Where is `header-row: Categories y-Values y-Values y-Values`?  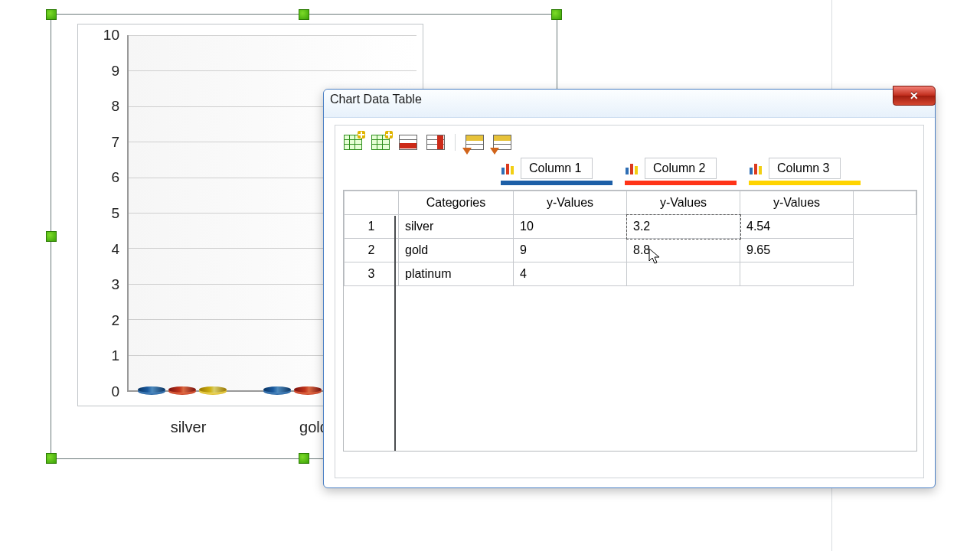 header-row: Categories y-Values y-Values y-Values is located at coordinates (631, 204).